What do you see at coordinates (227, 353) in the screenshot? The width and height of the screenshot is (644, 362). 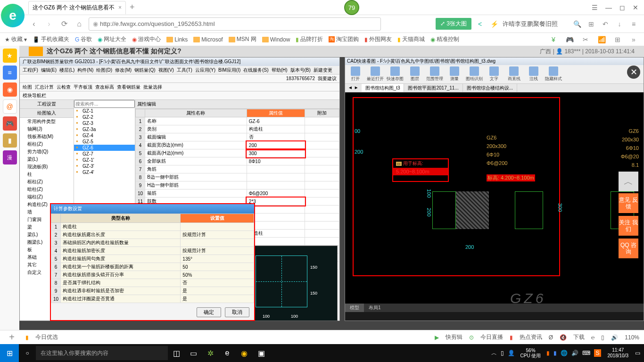 I see `taskbar-app-icon: e` at bounding box center [227, 353].